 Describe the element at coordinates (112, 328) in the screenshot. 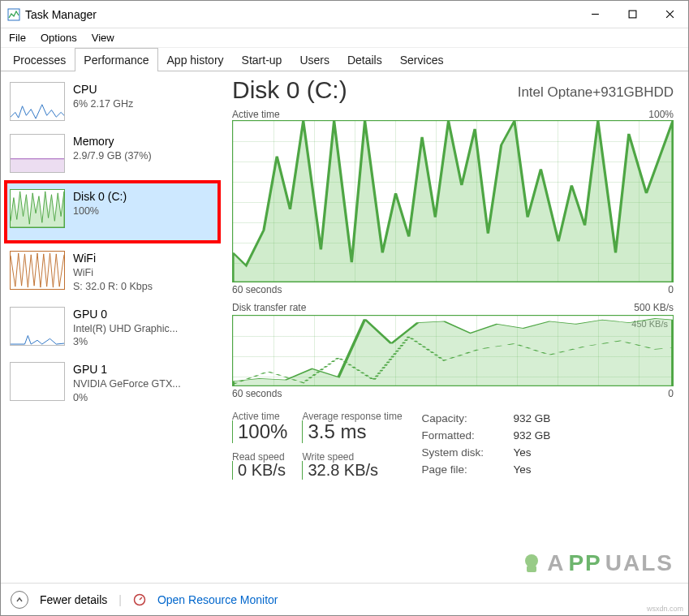

I see `sidebar-item-gpu0: GPU 0 Intel(R) UHD Graphic... 3%` at that location.